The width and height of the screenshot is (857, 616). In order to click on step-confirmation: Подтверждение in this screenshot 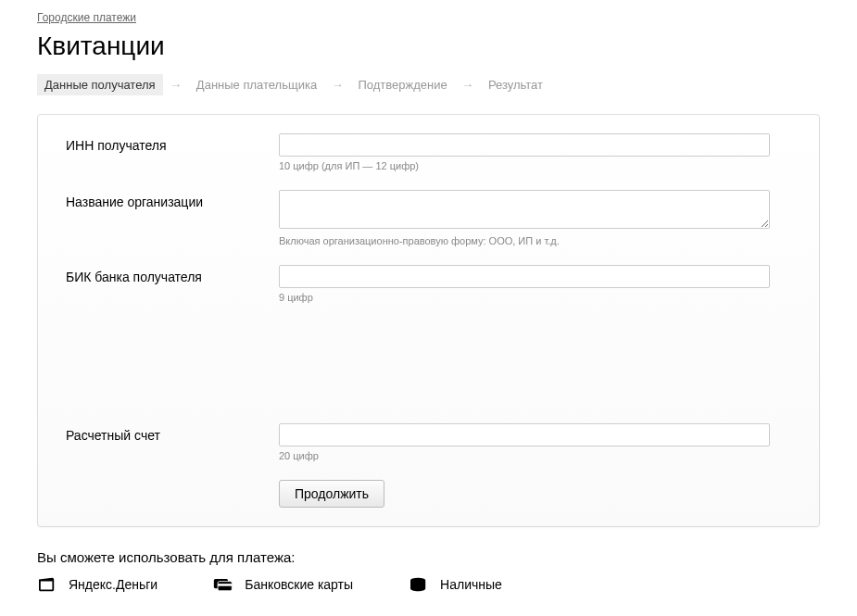, I will do `click(402, 85)`.